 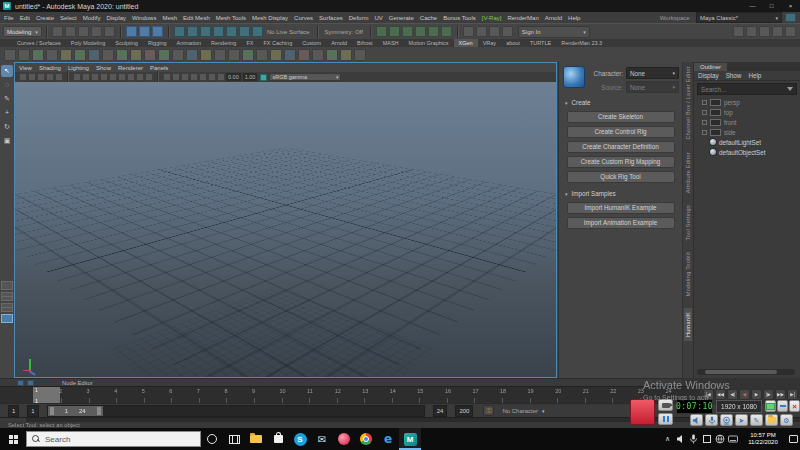 I want to click on colorspace-dropdown: sRGB gamma ▾, so click(x=305, y=77).